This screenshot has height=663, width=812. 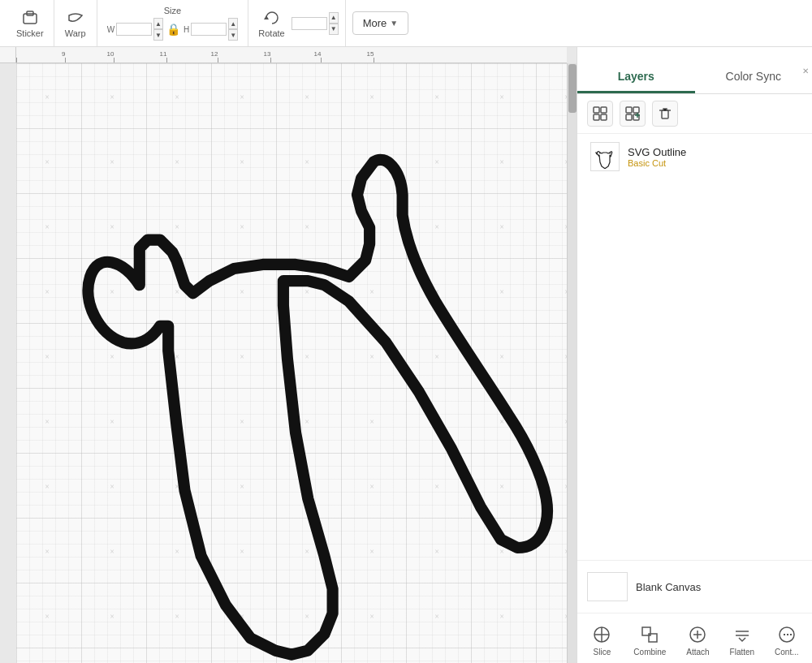 I want to click on panel-delete-btn, so click(x=665, y=114).